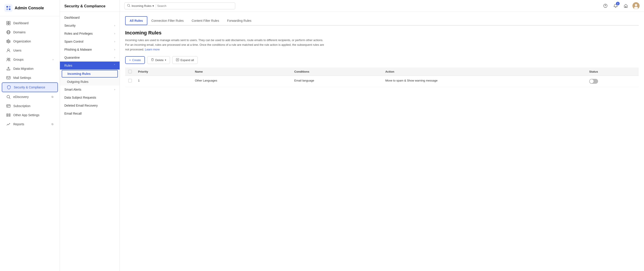 Image resolution: width=644 pixels, height=271 pixels. I want to click on tab-connection-filter-rules: Connection Filter Rules, so click(168, 21).